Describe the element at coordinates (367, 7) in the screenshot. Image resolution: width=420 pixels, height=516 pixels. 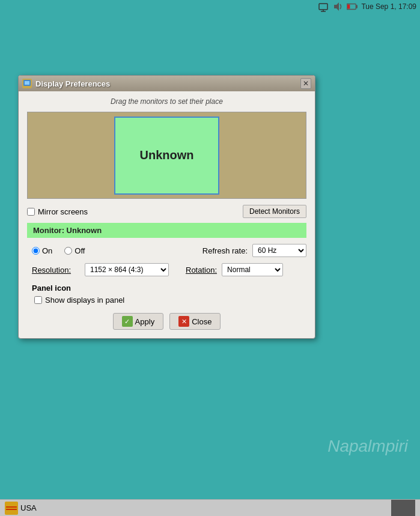
I see `taskbar-top: Tue Sep 1, 17:09` at that location.